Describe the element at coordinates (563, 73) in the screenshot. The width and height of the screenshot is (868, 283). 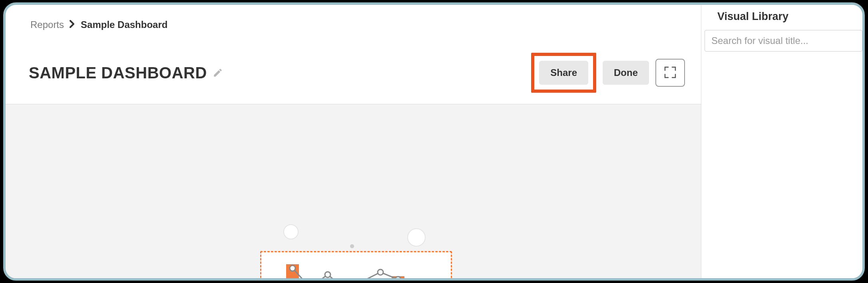
I see `tutorial-highlight: Share` at that location.